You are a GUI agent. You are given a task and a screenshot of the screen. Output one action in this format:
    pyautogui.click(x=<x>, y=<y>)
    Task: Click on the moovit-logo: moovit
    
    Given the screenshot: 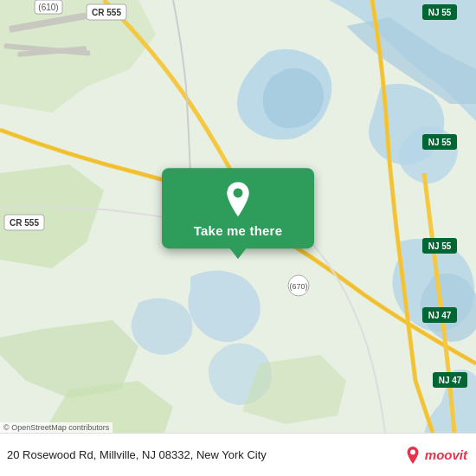 What is the action you would take?
    pyautogui.click(x=436, y=455)
    